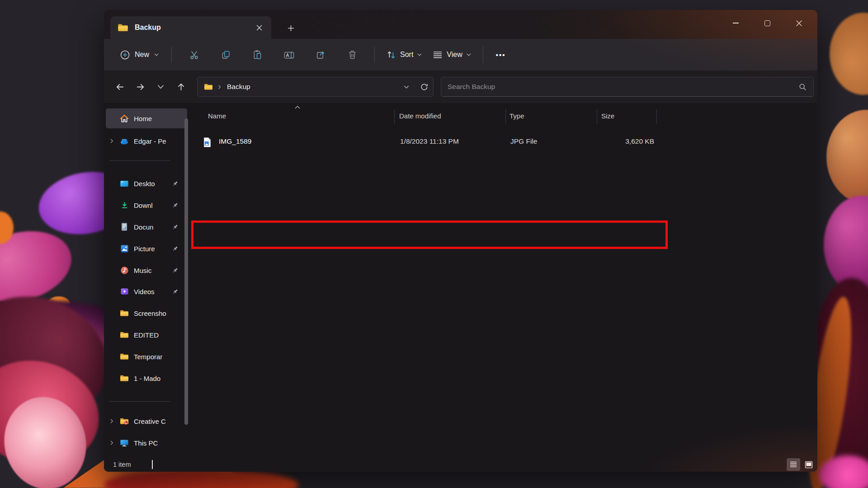 This screenshot has width=868, height=488. Describe the element at coordinates (517, 116) in the screenshot. I see `column-header-type: Type` at that location.